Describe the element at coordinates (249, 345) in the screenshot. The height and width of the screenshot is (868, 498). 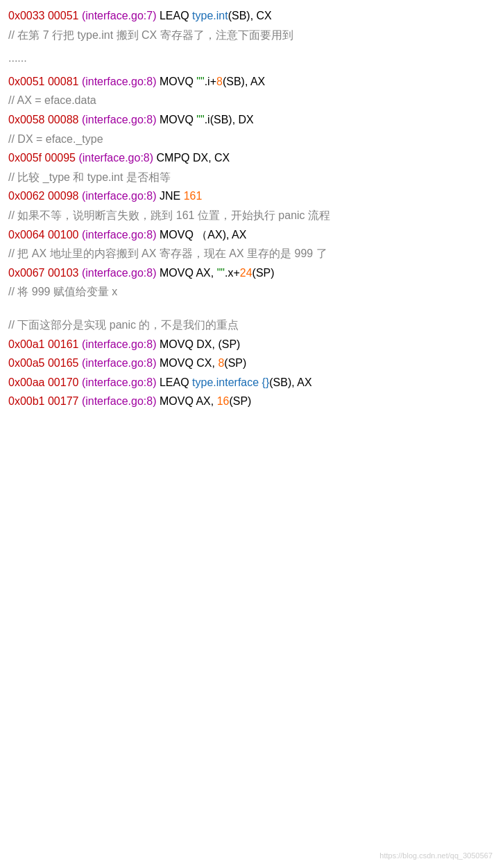
I see `code-line: 0x00a1 00161 (interface.go:8) MOVQ DX, (…` at that location.